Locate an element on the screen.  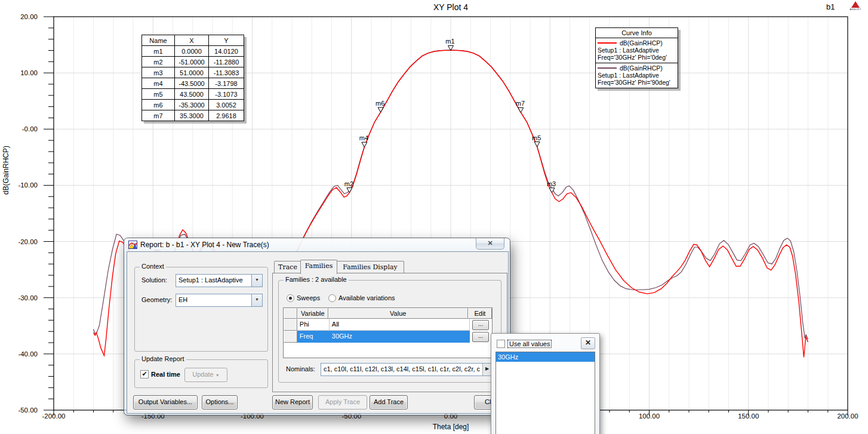
marker-table-cell: m3 is located at coordinates (159, 73).